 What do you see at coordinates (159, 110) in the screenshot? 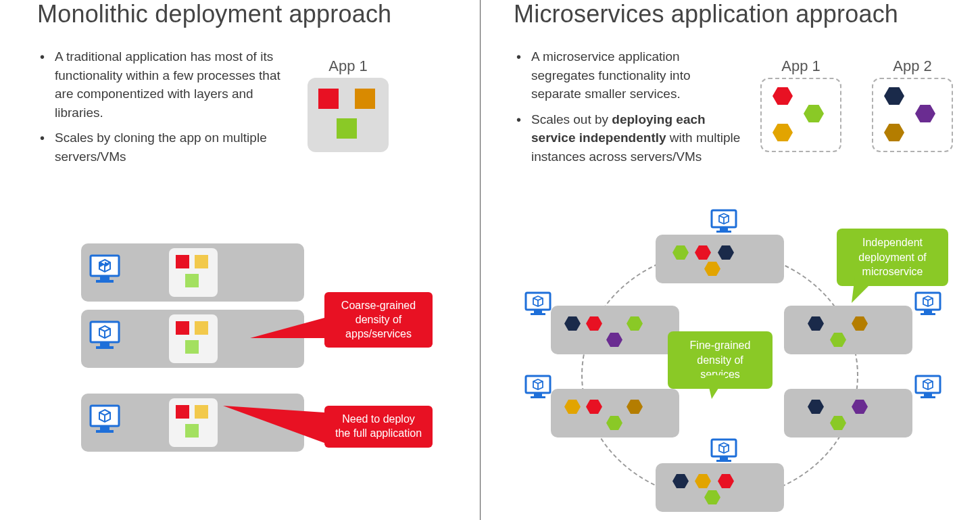
I see `left-bullets: A traditional application has most of it…` at bounding box center [159, 110].